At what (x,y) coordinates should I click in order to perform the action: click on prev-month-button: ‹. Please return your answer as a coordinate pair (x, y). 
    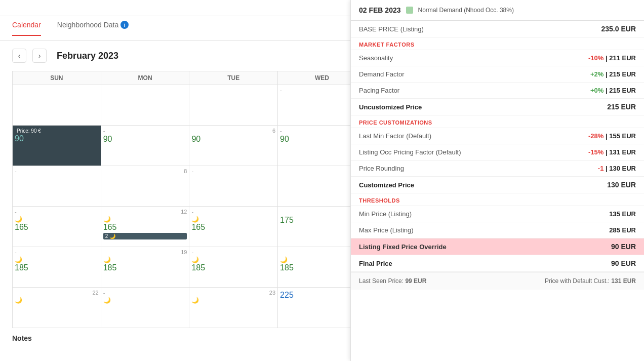
    Looking at the image, I should click on (19, 56).